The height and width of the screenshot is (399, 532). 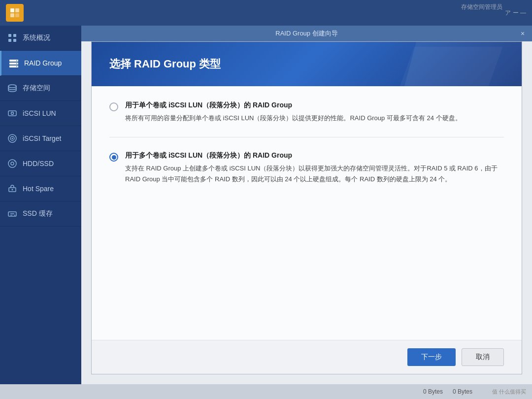 I want to click on sidebar-item-iscsi-target: iSCSI Target, so click(x=40, y=139).